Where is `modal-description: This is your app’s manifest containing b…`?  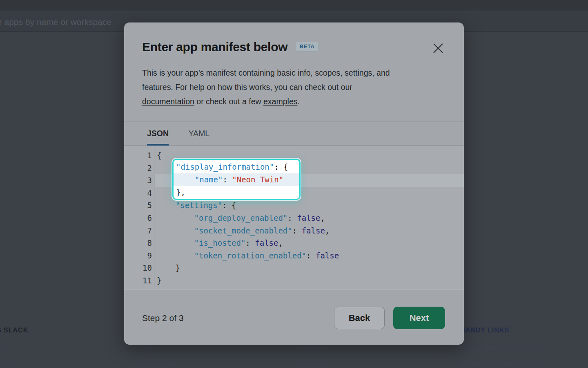 modal-description: This is your app’s manifest containing b… is located at coordinates (294, 88).